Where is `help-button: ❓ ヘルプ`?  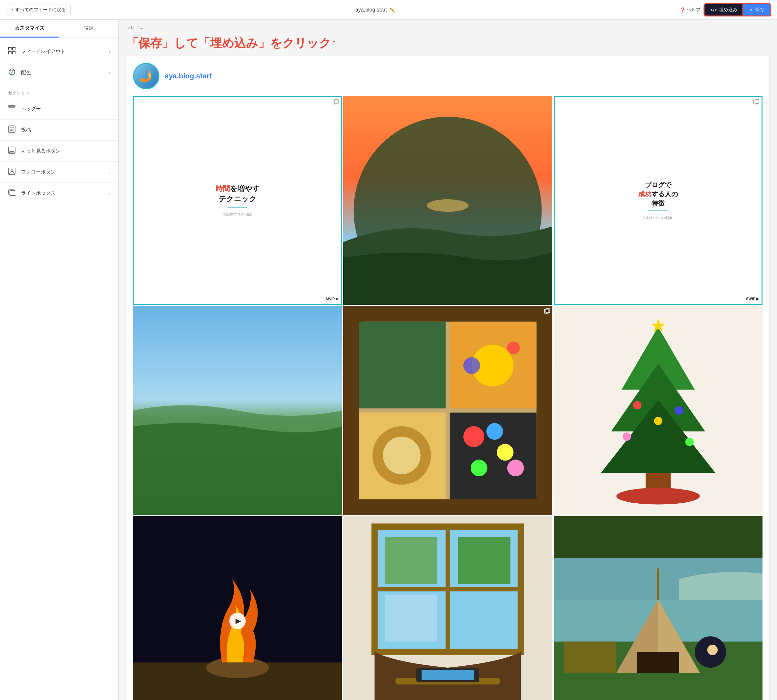 help-button: ❓ ヘルプ is located at coordinates (690, 10).